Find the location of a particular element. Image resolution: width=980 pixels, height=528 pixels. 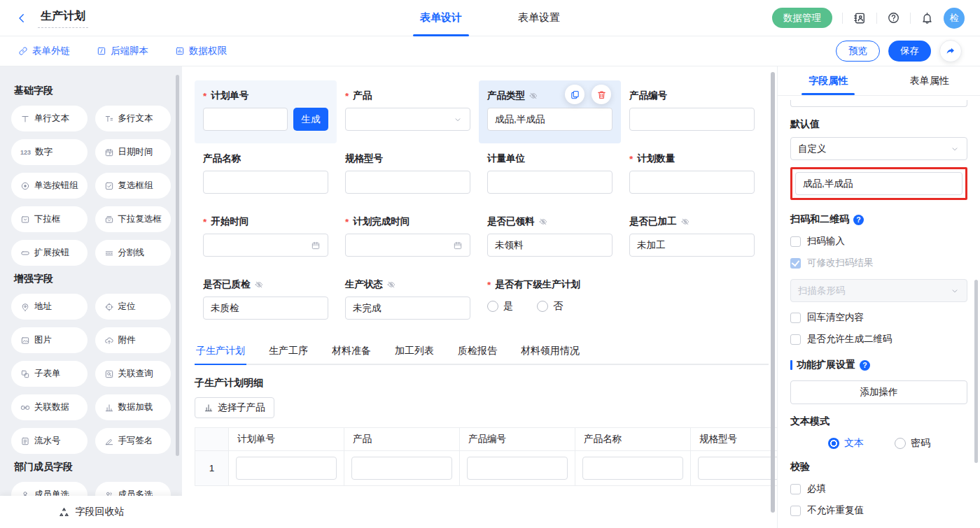

help-icon is located at coordinates (893, 18).